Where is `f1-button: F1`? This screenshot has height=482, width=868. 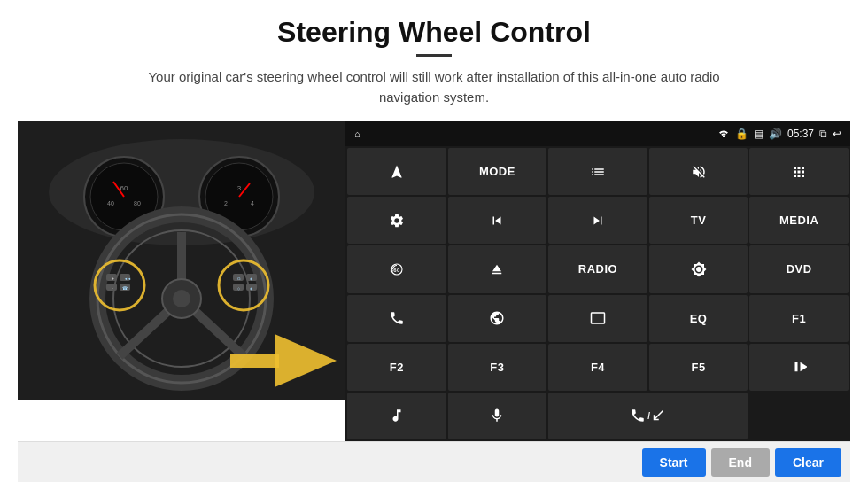 f1-button: F1 is located at coordinates (799, 319).